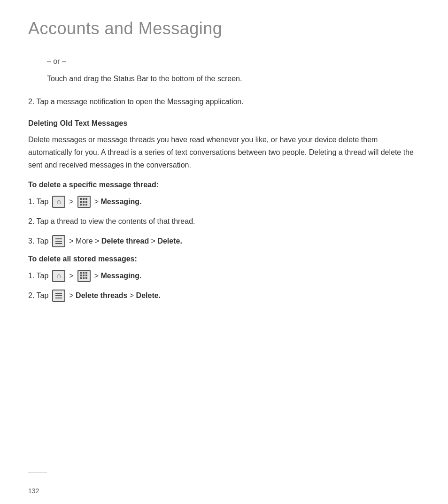 Image resolution: width=448 pixels, height=504 pixels. I want to click on subsection1-heading: To delete a specific message thread:, so click(224, 185).